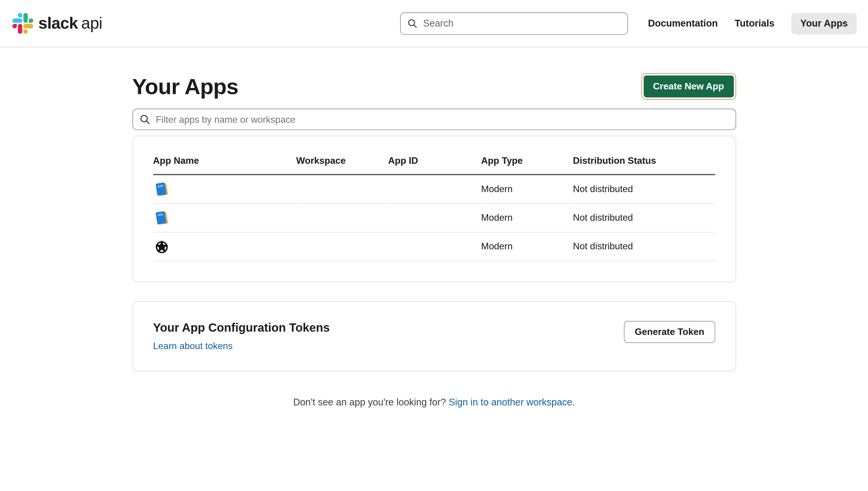 Image resolution: width=868 pixels, height=491 pixels. Describe the element at coordinates (754, 23) in the screenshot. I see `nav-tutorials: Tutorials` at that location.